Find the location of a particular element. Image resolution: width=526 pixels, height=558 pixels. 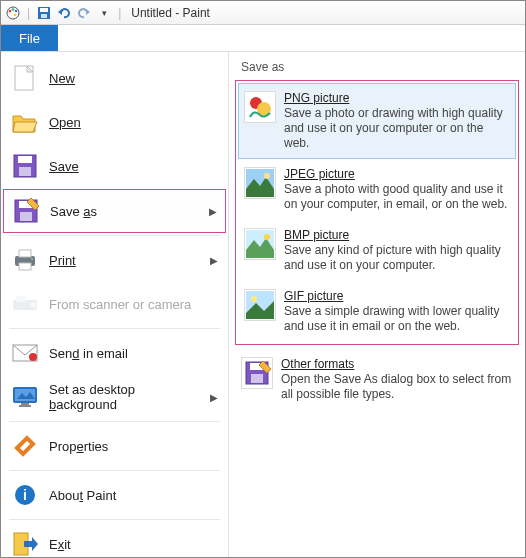

format-gif-desc: Save a simple drawing with lower quality… is located at coordinates (397, 319).